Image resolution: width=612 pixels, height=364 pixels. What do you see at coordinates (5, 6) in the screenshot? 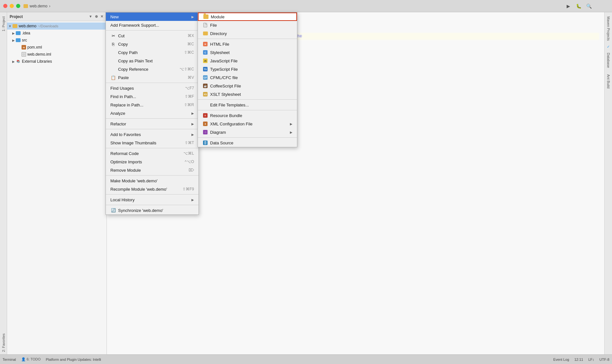
I see `close-button` at bounding box center [5, 6].